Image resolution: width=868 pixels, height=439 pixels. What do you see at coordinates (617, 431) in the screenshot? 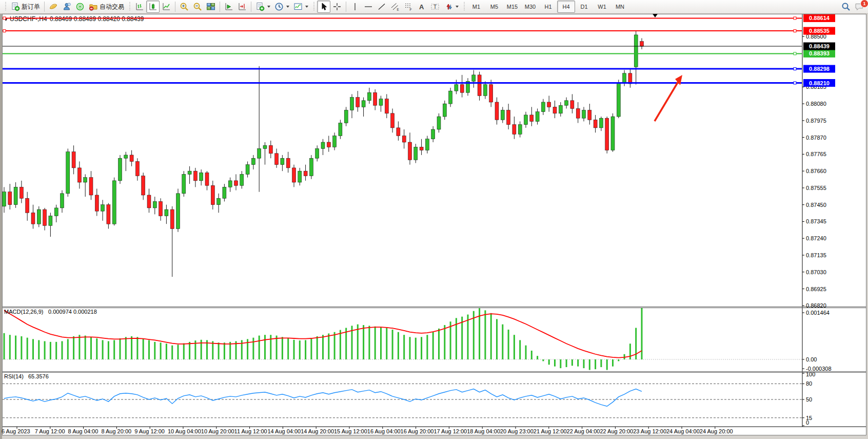
I see `time-tick-label: 22 Aug 20:00` at bounding box center [617, 431].